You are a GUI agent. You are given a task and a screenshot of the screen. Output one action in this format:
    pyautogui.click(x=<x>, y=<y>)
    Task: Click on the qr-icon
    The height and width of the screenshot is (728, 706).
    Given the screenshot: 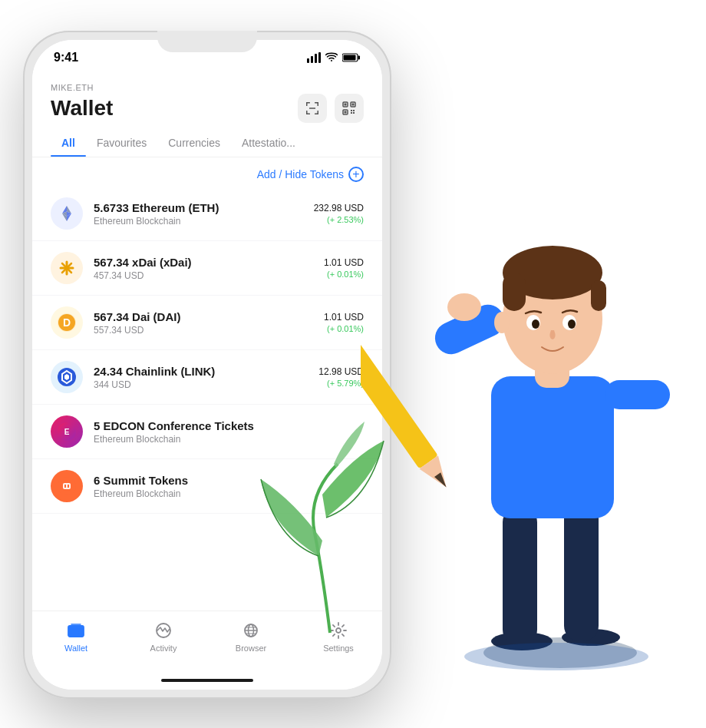 What is the action you would take?
    pyautogui.click(x=349, y=108)
    